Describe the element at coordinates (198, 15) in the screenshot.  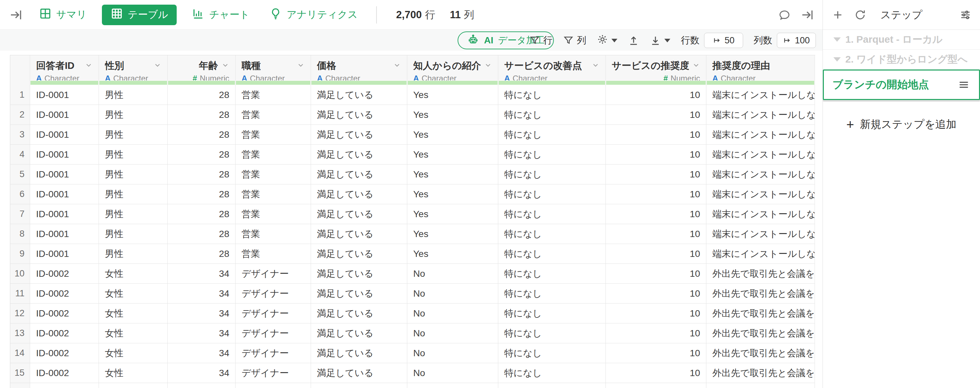
I see `view-tabs: サマリテーブルチャートアナリティクス` at that location.